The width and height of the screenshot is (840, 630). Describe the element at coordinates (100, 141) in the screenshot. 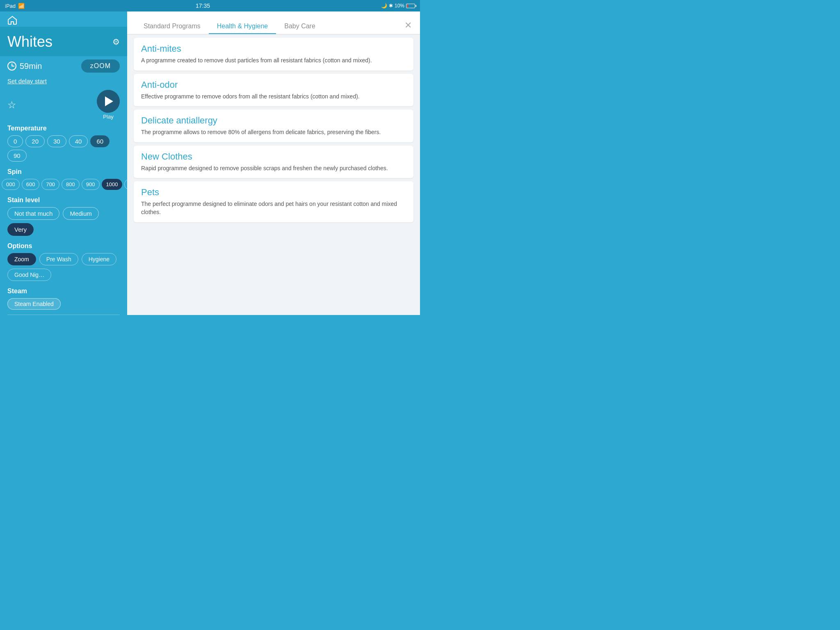

I see `temp-60: 60` at that location.